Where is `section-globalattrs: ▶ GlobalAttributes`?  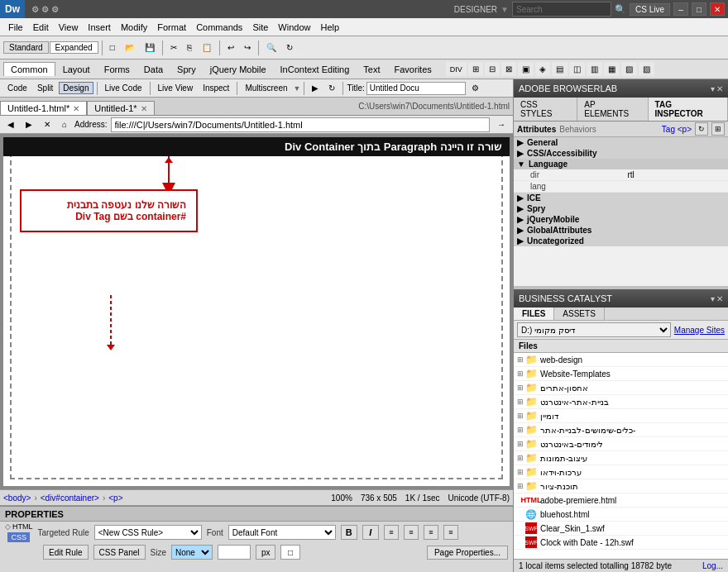 section-globalattrs: ▶ GlobalAttributes is located at coordinates (620, 230).